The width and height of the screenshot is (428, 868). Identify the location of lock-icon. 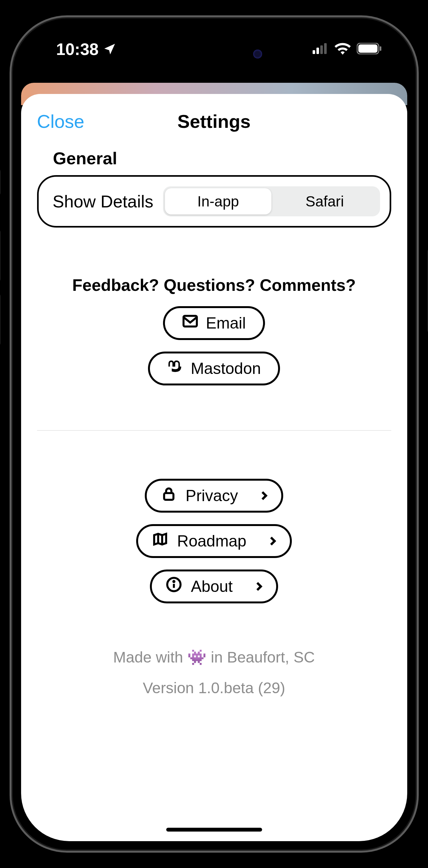
(169, 496).